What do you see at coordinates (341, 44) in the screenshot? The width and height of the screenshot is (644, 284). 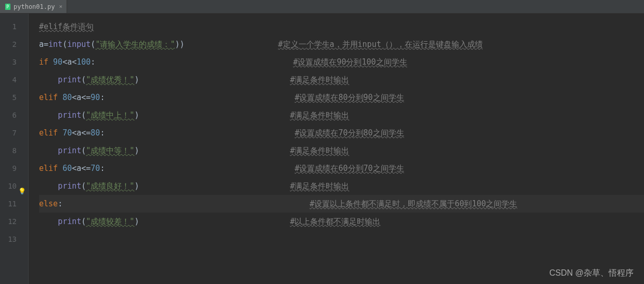 I see `code-line: a=int(input("请输入学生的成绩："))#定义一个学生a，并用inpu…` at bounding box center [341, 44].